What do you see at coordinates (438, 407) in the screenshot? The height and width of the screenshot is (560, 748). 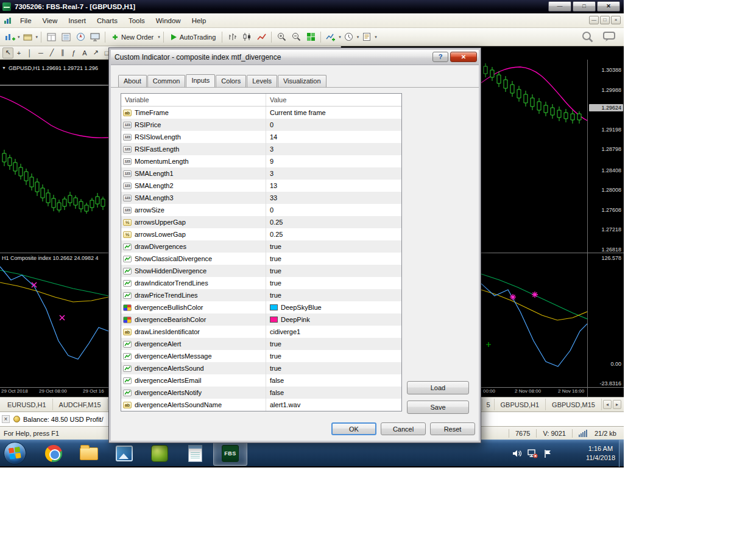 I see `save-button: Save` at bounding box center [438, 407].